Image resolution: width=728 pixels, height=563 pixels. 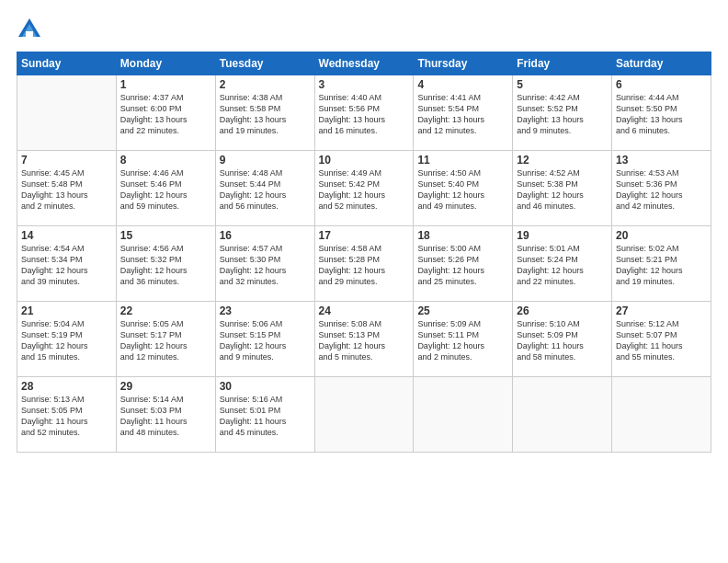 I want to click on day-number: 26, so click(x=563, y=311).